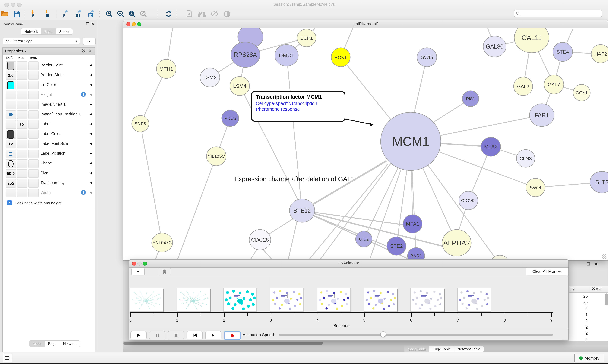  Describe the element at coordinates (194, 335) in the screenshot. I see `previous-frame-button` at that location.